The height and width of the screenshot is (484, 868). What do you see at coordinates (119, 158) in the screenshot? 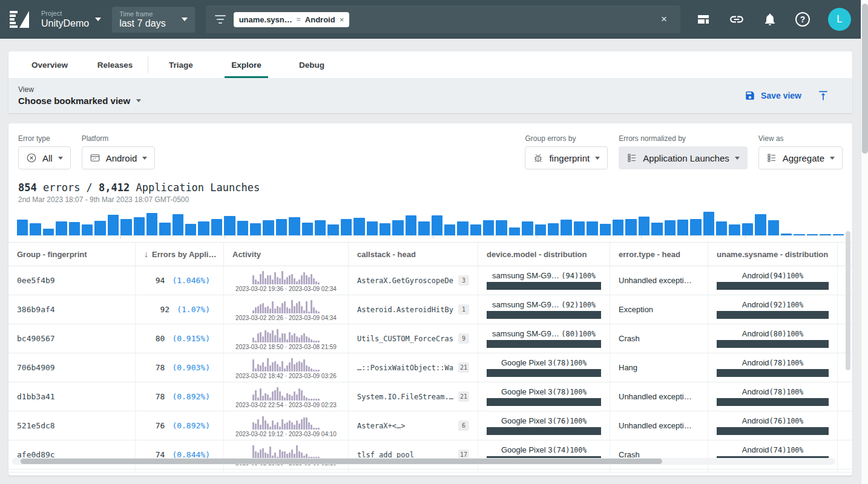
I see `platform-select: Android` at bounding box center [119, 158].